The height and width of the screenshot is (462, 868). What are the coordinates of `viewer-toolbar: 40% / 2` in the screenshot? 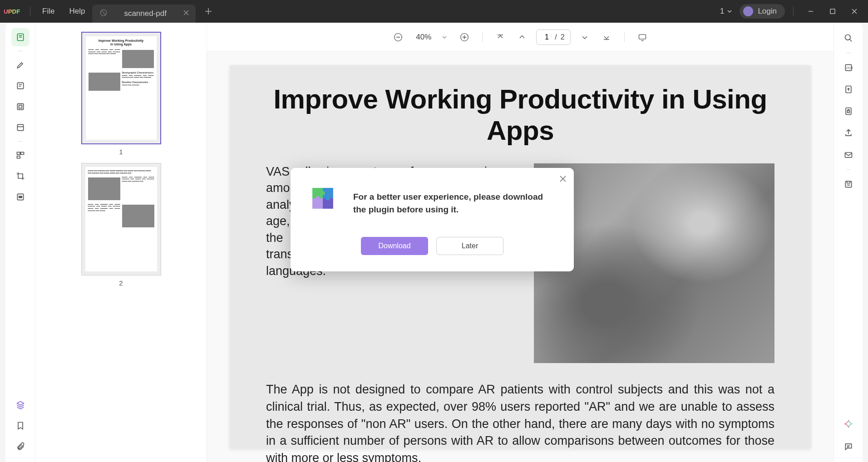 It's located at (520, 37).